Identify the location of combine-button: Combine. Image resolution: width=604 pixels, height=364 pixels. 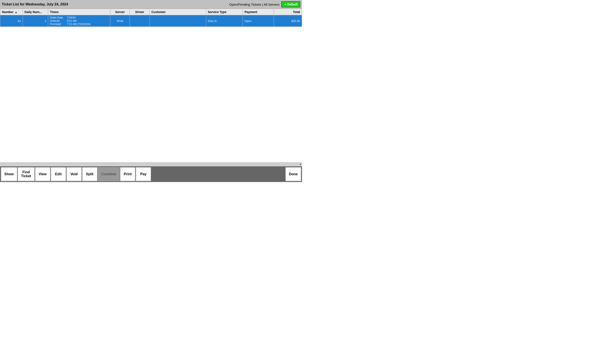
(109, 174).